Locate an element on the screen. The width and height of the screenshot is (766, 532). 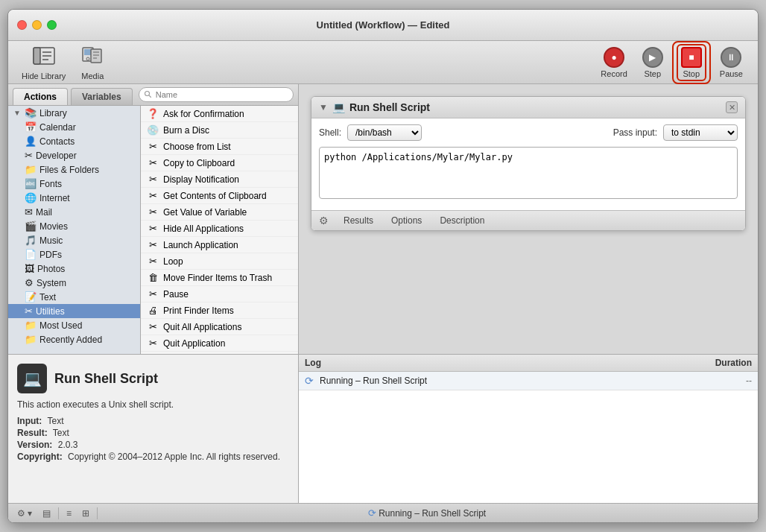
action-loop: ✂ Loop is located at coordinates (219, 262).